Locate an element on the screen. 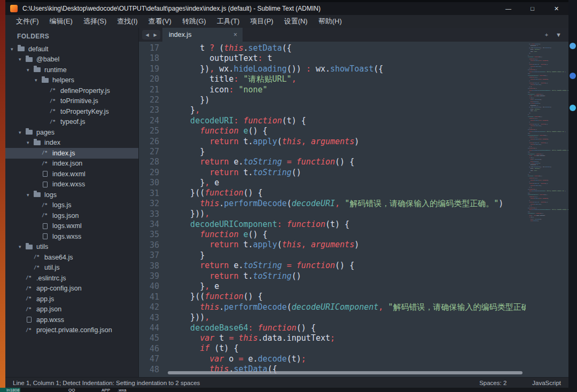 Image resolution: width=577 pixels, height=392 pixels. code-line-23: }, is located at coordinates (348, 110).